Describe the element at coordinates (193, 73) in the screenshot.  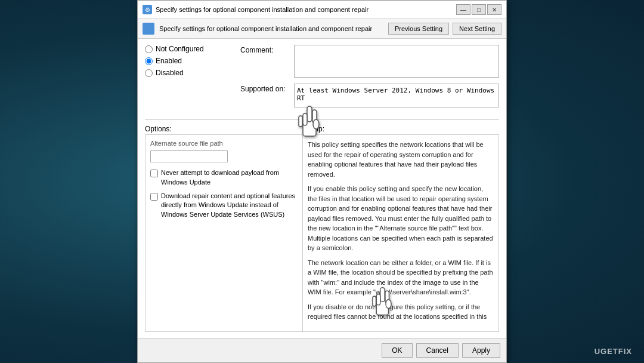
I see `disabled-option: Disabled` at that location.